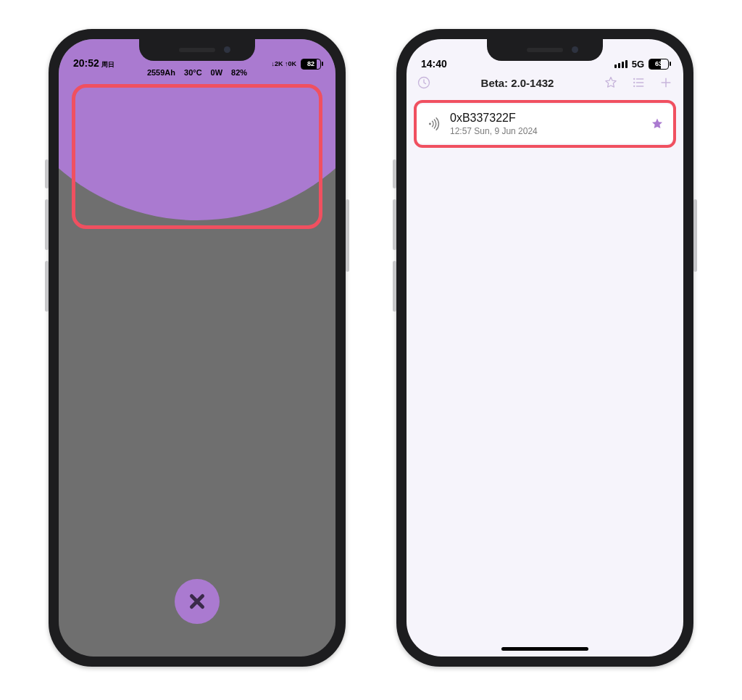 This screenshot has height=700, width=742. What do you see at coordinates (545, 83) in the screenshot?
I see `app-toolbar: Beta: 2.0-1432` at bounding box center [545, 83].